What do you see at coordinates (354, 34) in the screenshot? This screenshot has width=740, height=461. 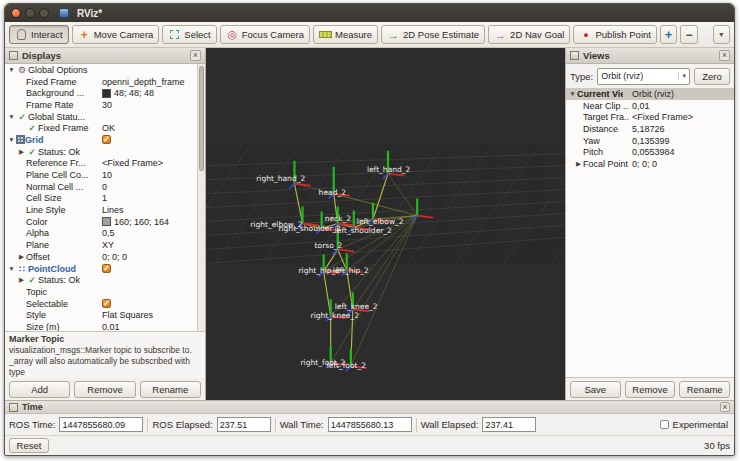 I see `tool-label: Measure` at bounding box center [354, 34].